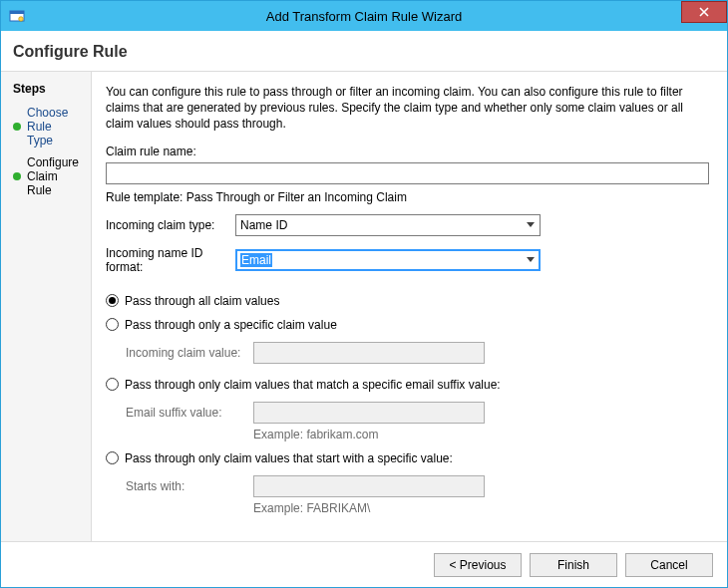 This screenshot has height=588, width=728. Describe the element at coordinates (46, 127) in the screenshot. I see `step-choose-rule-type: Choose Rule Type` at that location.